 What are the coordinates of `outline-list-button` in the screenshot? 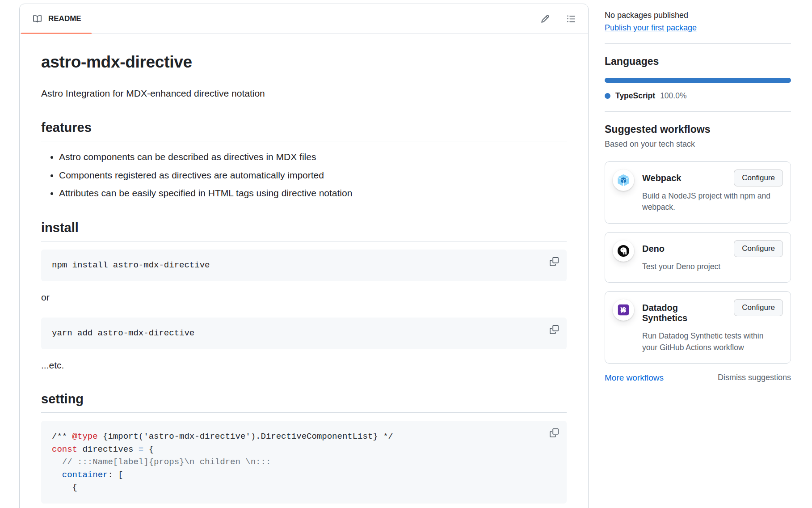 It's located at (571, 19).